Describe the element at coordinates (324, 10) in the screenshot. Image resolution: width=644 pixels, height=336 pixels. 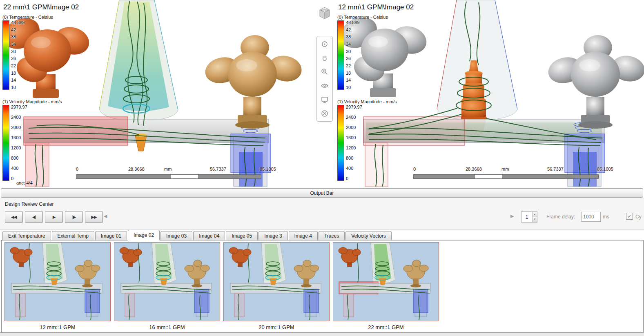
I see `svg-text: BOTTOM` at that location.